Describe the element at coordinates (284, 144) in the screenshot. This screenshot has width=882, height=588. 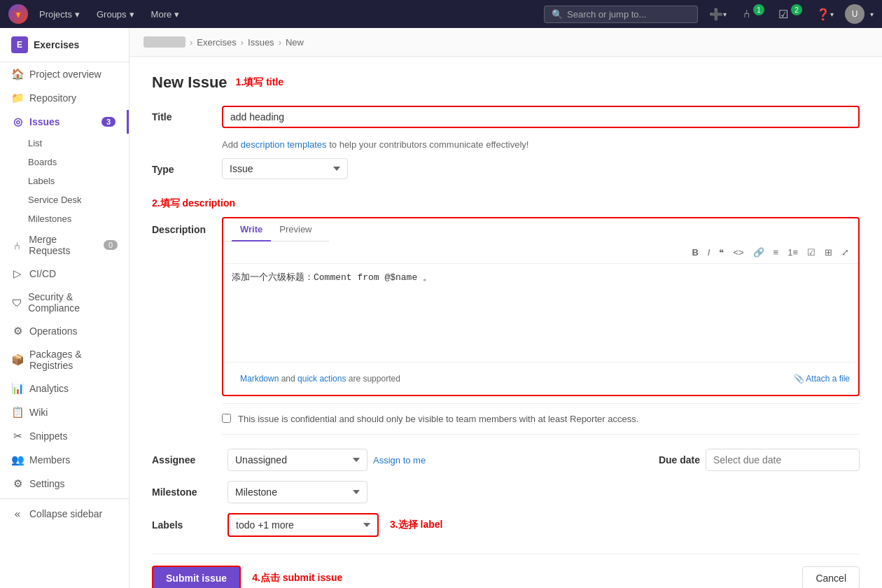
I see `description-templates-link: description templates` at that location.